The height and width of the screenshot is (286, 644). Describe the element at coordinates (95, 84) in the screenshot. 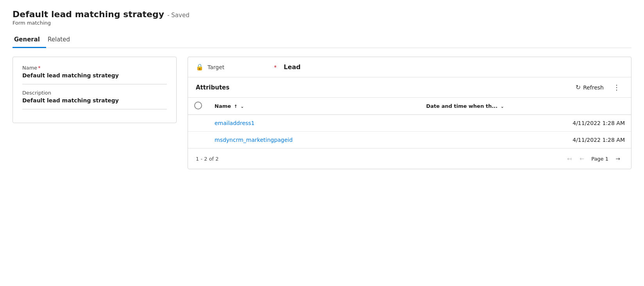

I see `name-divider` at that location.